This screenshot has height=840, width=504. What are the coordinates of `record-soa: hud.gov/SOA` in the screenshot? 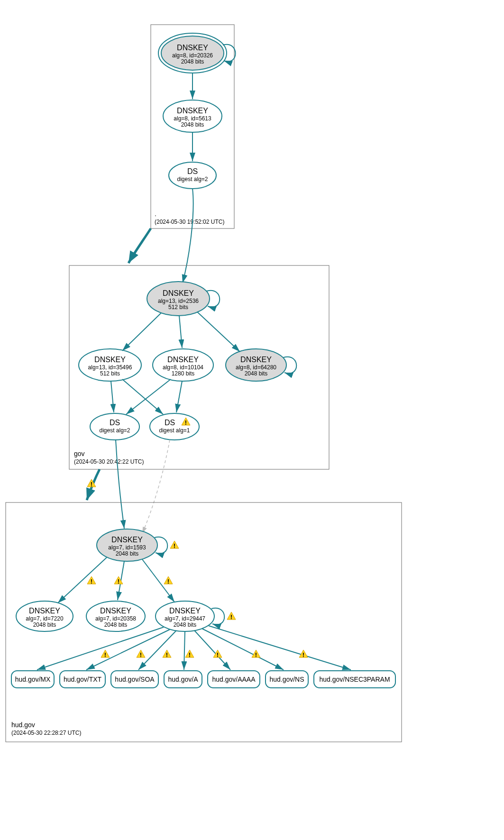 It's located at (135, 679).